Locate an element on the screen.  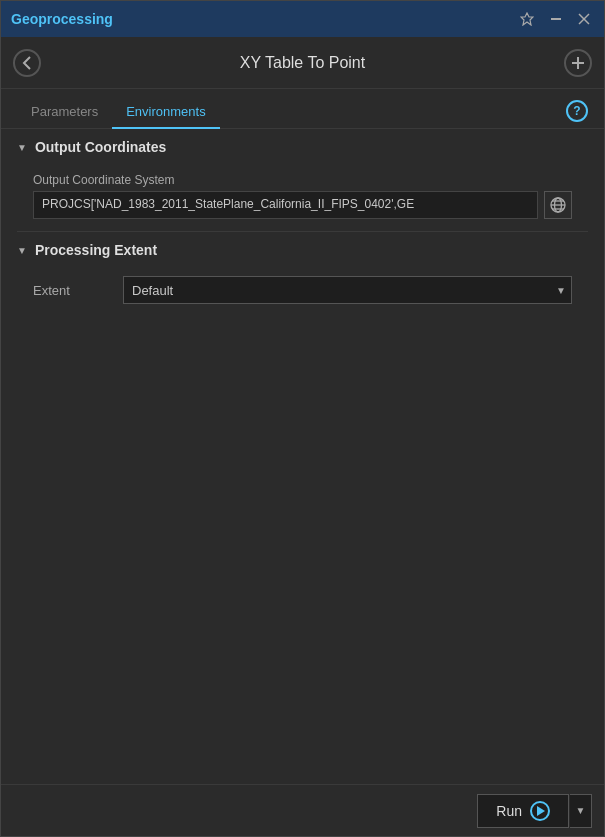
tab-parameters: Parameters is located at coordinates (64, 112).